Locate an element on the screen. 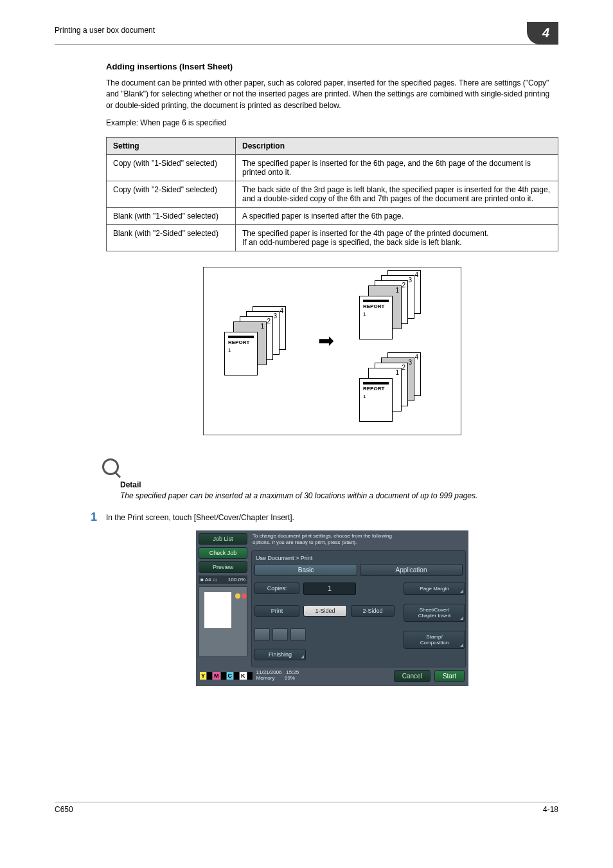 This screenshot has width=613, height=868. preview-area is located at coordinates (223, 622).